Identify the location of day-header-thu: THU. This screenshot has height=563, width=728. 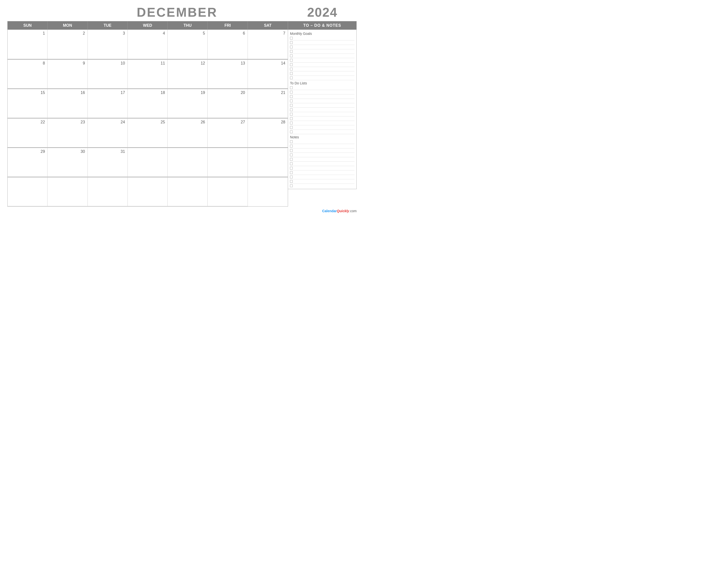
(188, 25).